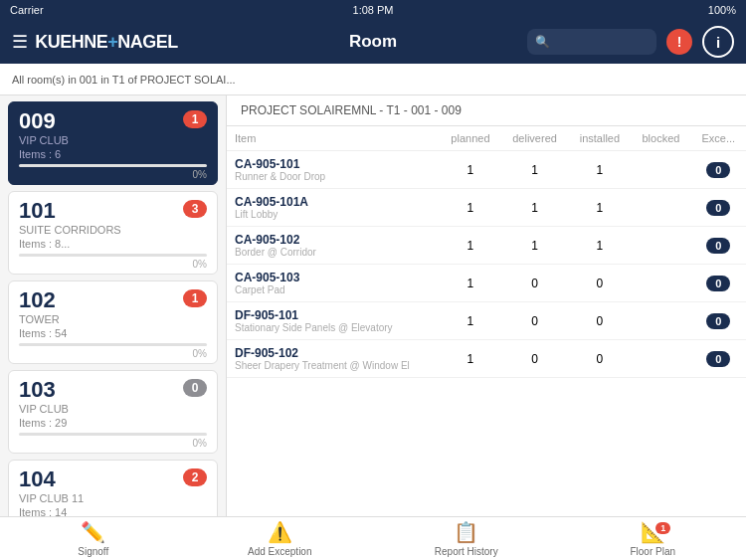 This screenshot has width=746, height=560. What do you see at coordinates (466, 539) in the screenshot?
I see `tab-report-history: 📋 Report History` at bounding box center [466, 539].